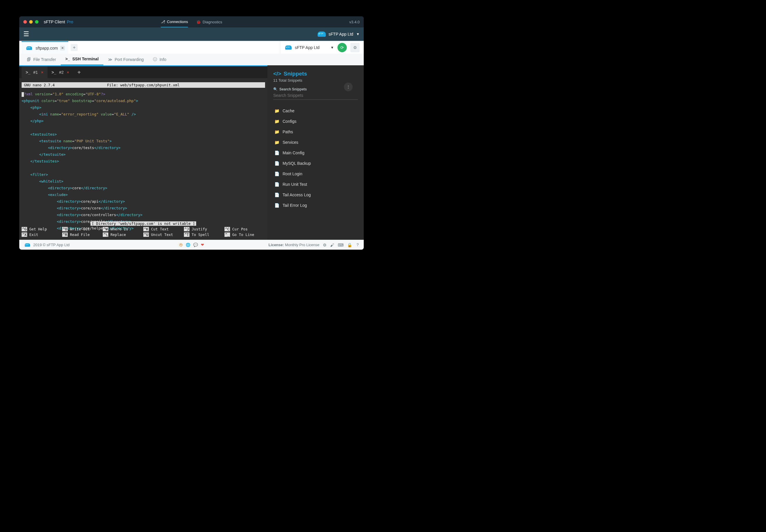 The image size is (766, 532). Describe the element at coordinates (276, 245) in the screenshot. I see `license-label: License:` at that location.